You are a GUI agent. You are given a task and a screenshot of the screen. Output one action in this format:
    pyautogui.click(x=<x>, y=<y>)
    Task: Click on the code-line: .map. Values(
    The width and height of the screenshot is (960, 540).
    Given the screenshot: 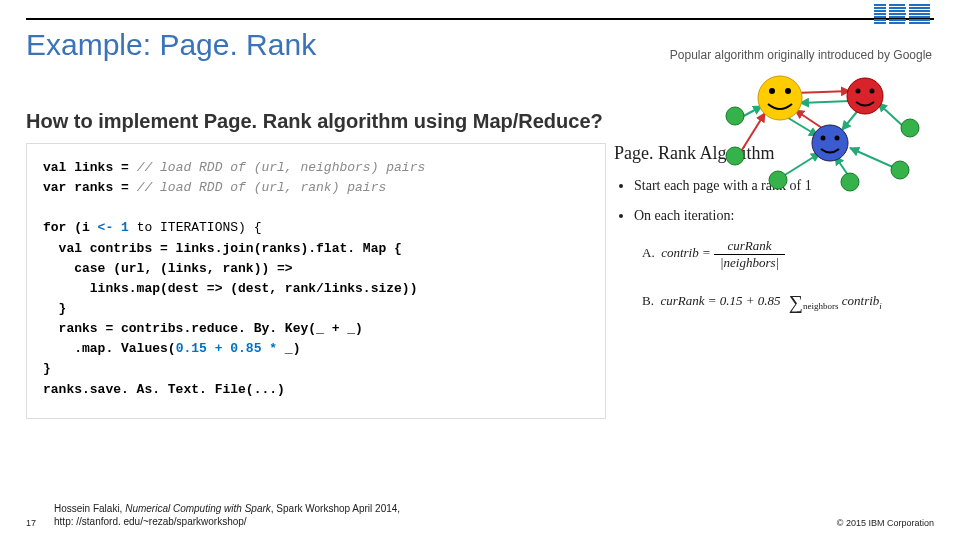 What is the action you would take?
    pyautogui.click(x=110, y=348)
    